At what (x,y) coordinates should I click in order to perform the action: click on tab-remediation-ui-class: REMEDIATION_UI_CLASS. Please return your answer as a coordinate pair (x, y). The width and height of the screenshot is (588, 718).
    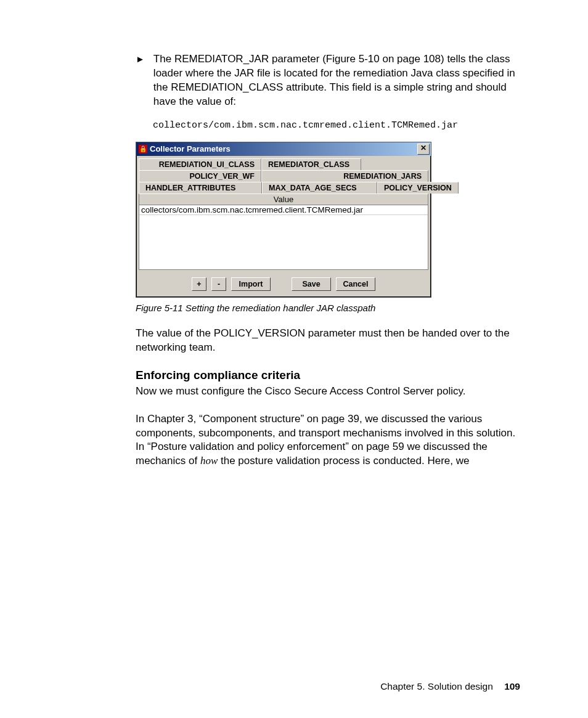
    Looking at the image, I should click on (200, 164).